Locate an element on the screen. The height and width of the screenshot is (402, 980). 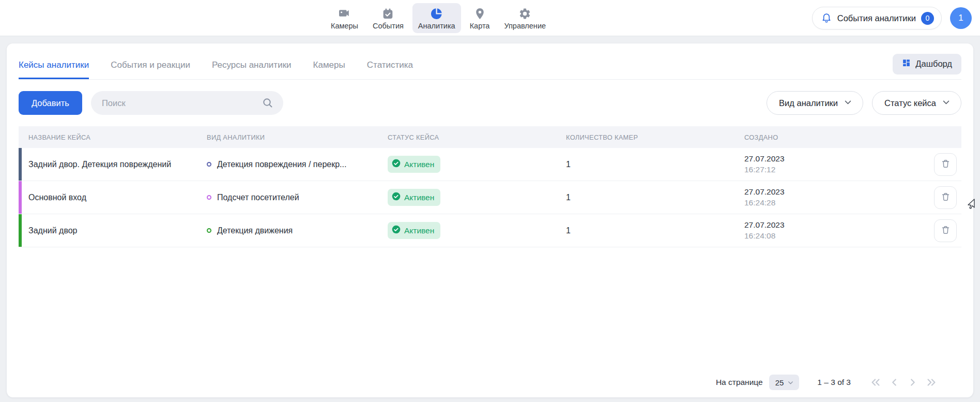
events-count-badge: 0 is located at coordinates (927, 19).